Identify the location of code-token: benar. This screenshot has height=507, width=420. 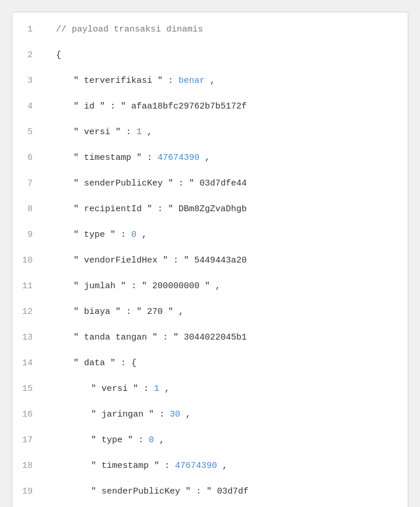
(191, 81).